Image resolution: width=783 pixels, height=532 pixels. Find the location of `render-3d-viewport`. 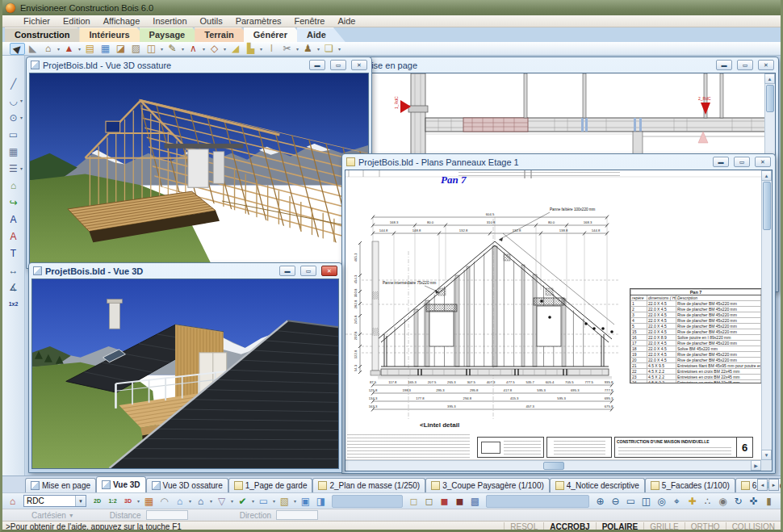

render-3d-viewport is located at coordinates (186, 374).